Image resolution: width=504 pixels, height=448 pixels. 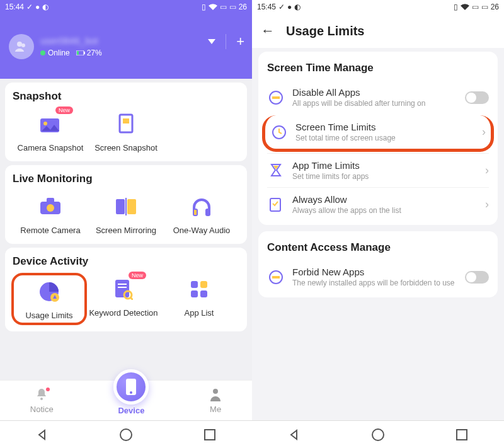 I want to click on status-time: 15:45, so click(x=266, y=7).